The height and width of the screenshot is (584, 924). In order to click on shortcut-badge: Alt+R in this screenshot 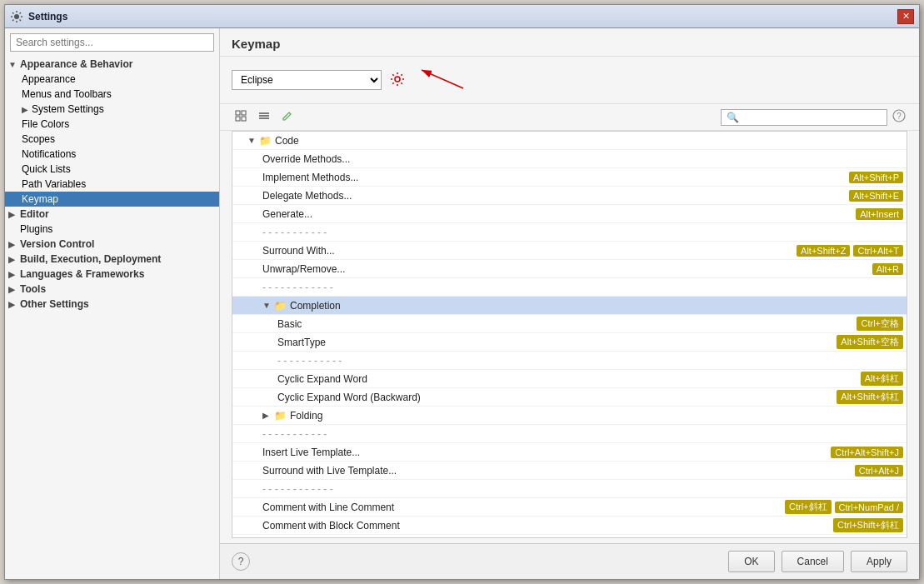, I will do `click(888, 269)`.